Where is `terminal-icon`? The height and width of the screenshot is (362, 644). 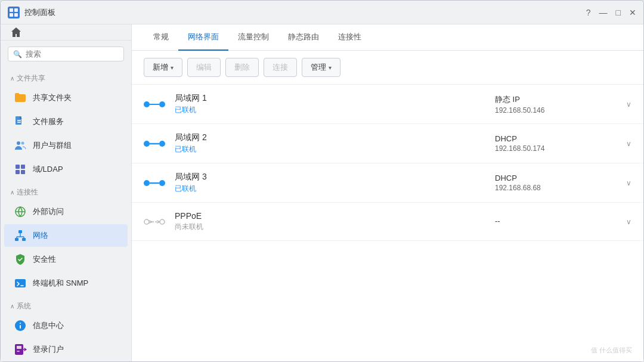
terminal-icon is located at coordinates (20, 283).